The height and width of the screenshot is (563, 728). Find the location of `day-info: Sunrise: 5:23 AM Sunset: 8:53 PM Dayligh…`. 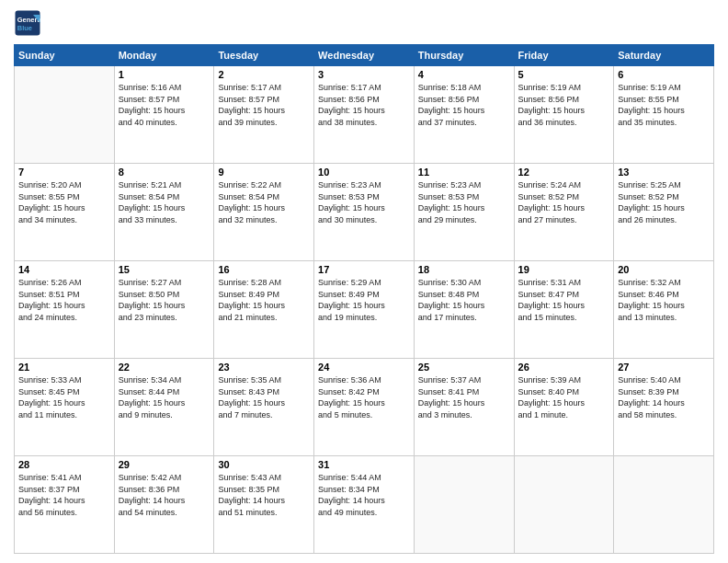

day-info: Sunrise: 5:23 AM Sunset: 8:53 PM Dayligh… is located at coordinates (464, 202).